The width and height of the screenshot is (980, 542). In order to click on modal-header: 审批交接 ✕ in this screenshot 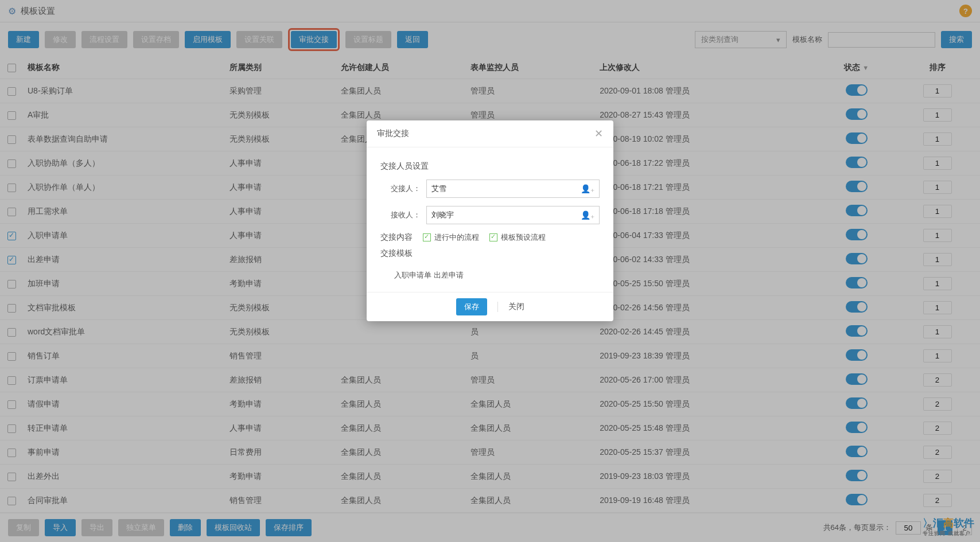, I will do `click(490, 134)`.